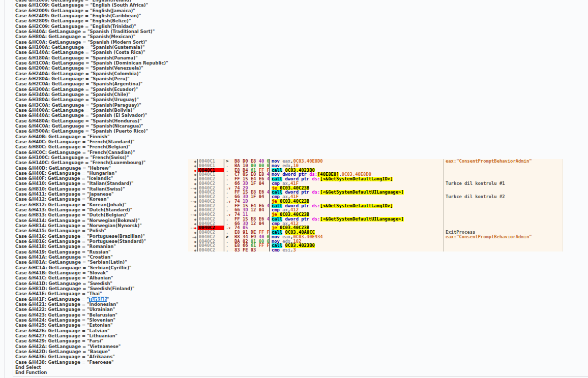 The height and width of the screenshot is (378, 588). I want to click on code-line: Case &H140A: GetLanguage = "Spanish (Cos…, so click(92, 52).